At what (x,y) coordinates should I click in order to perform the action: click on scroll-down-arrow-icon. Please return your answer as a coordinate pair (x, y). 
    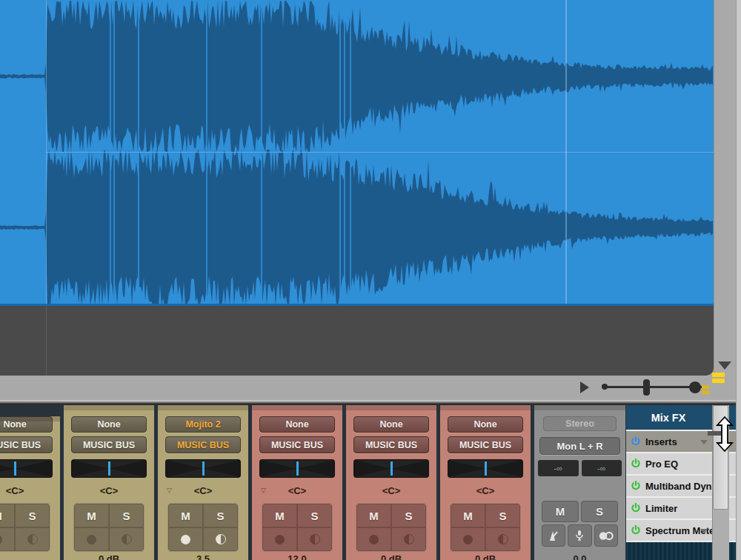
    Looking at the image, I should click on (725, 366).